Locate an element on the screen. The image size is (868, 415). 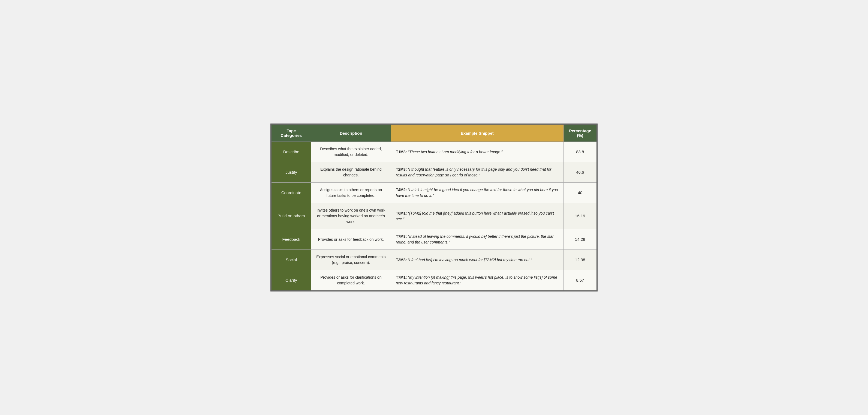
cell-description: Invites others to work on one’s own work… is located at coordinates (351, 216).